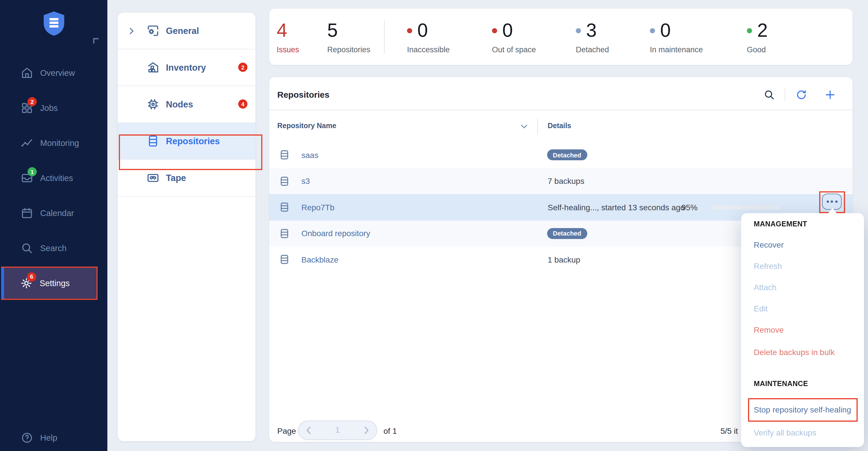 The width and height of the screenshot is (868, 451). Describe the element at coordinates (54, 438) in the screenshot. I see `sidebar-item-help: Help` at that location.